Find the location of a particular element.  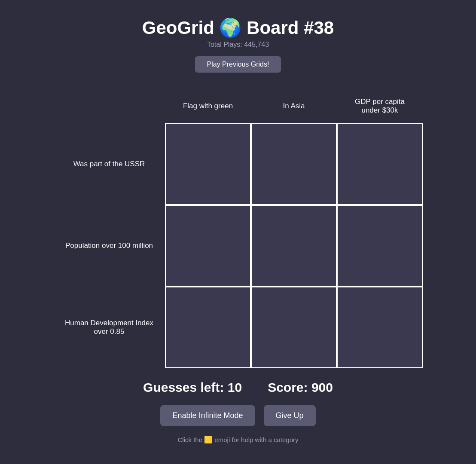

col-header-1: Flag with green is located at coordinates (208, 106).